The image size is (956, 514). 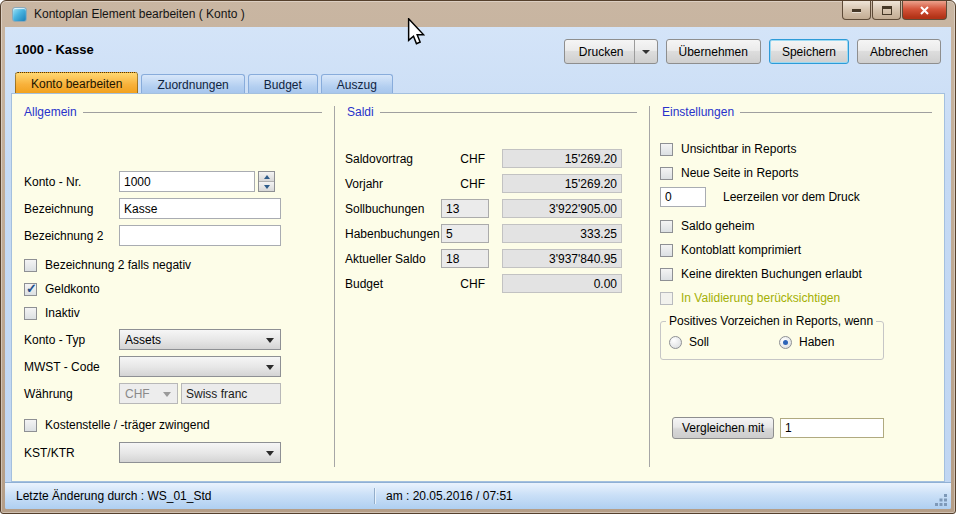 I want to click on kontoblatt-label: Kontoblatt komprimiert, so click(x=741, y=250).